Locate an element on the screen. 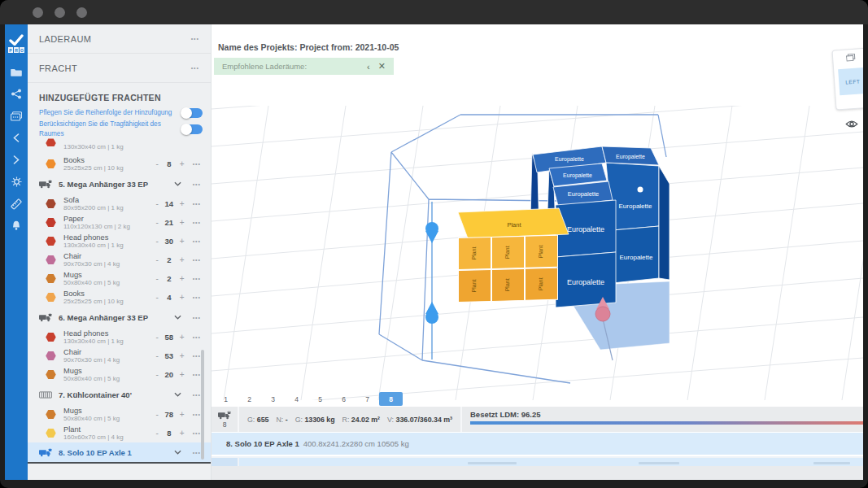 This screenshot has height=488, width=868. blue-pin-handle is located at coordinates (432, 312).